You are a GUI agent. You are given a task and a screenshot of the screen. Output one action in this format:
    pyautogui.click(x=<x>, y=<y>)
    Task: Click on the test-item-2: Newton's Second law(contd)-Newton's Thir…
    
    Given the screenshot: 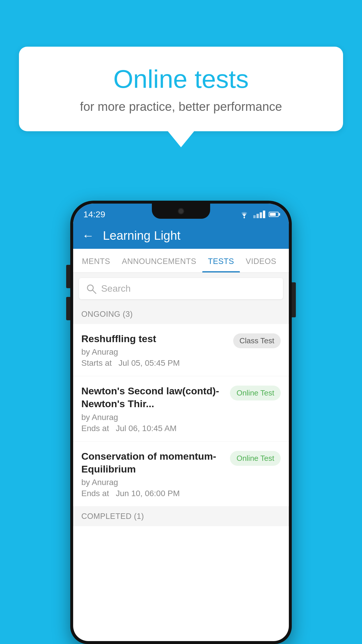 What is the action you would take?
    pyautogui.click(x=181, y=409)
    